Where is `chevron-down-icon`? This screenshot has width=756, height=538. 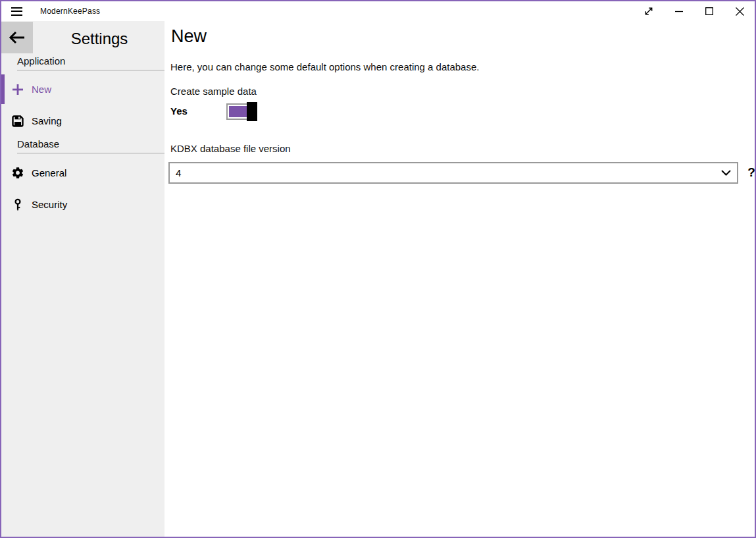
chevron-down-icon is located at coordinates (726, 173).